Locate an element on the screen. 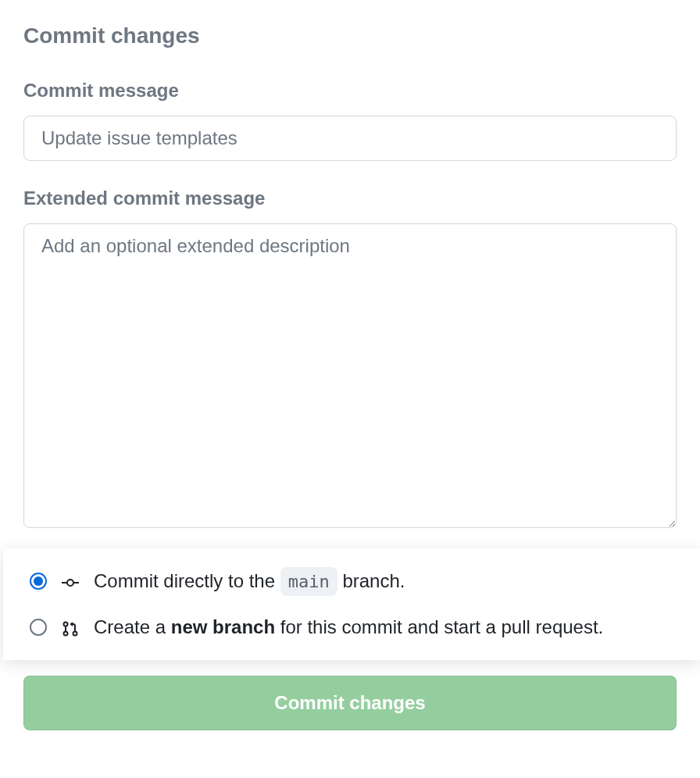 Image resolution: width=700 pixels, height=778 pixels. page-title: Commit changes is located at coordinates (350, 36).